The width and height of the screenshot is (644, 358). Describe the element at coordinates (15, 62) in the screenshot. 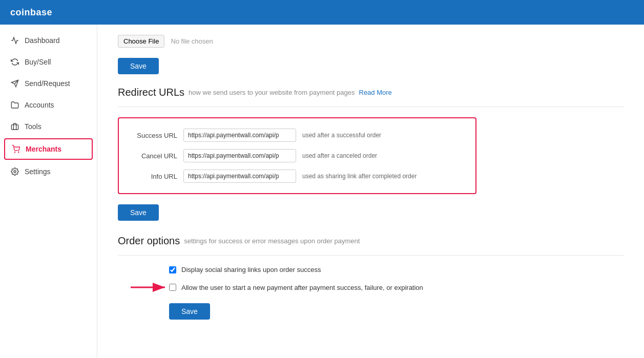

I see `refresh-icon` at that location.